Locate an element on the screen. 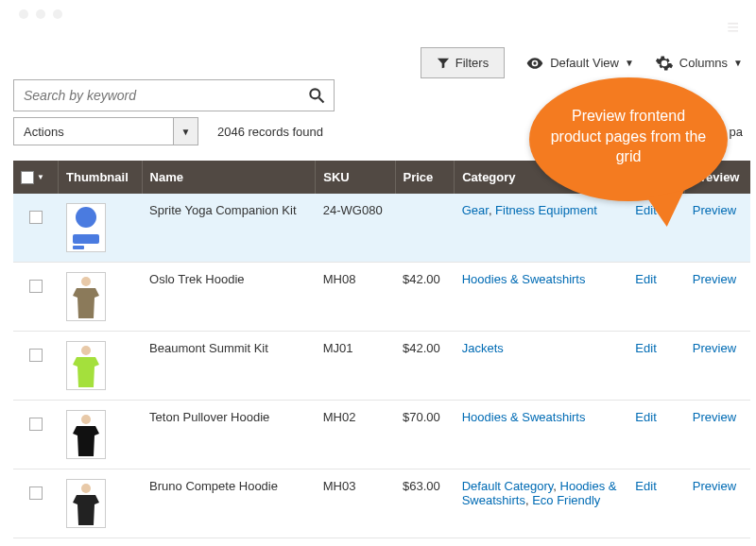  col-header-sku: SKU is located at coordinates (355, 178).